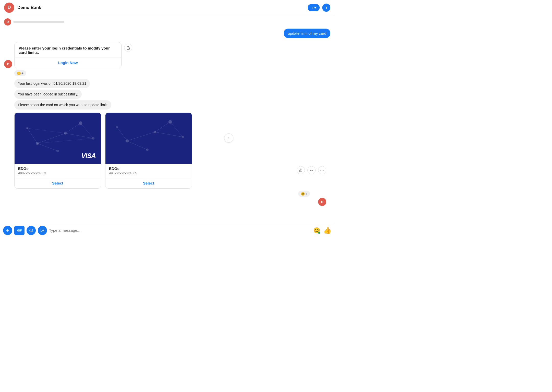 This screenshot has height=392, width=552. What do you see at coordinates (58, 183) in the screenshot?
I see `card-1-select-button: Select` at bounding box center [58, 183].